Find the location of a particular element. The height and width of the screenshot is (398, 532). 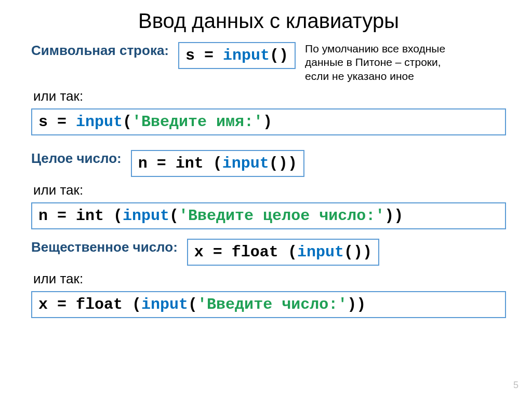

code-string-basic: s = input() is located at coordinates (237, 56).